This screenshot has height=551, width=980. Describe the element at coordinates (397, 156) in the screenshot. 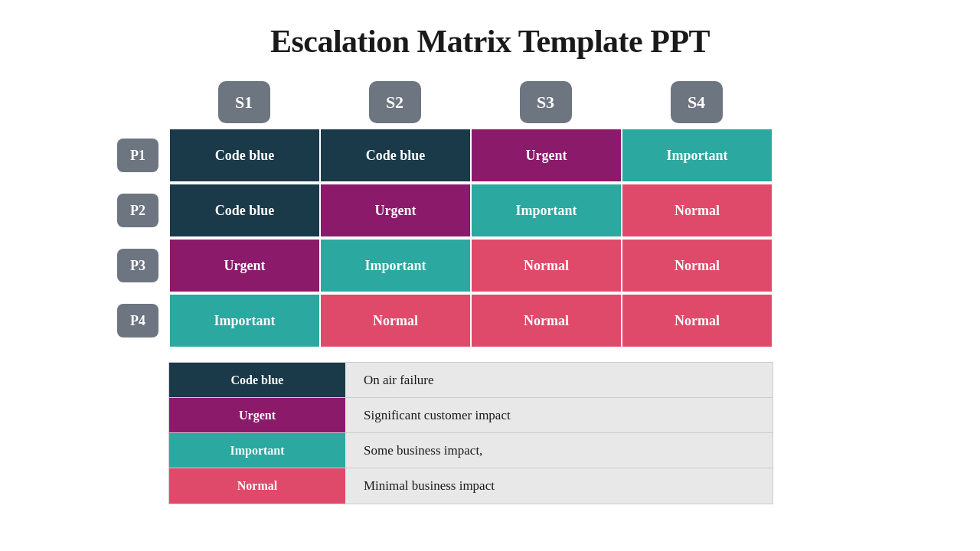

I see `cell-p1-s2: Code blue` at that location.